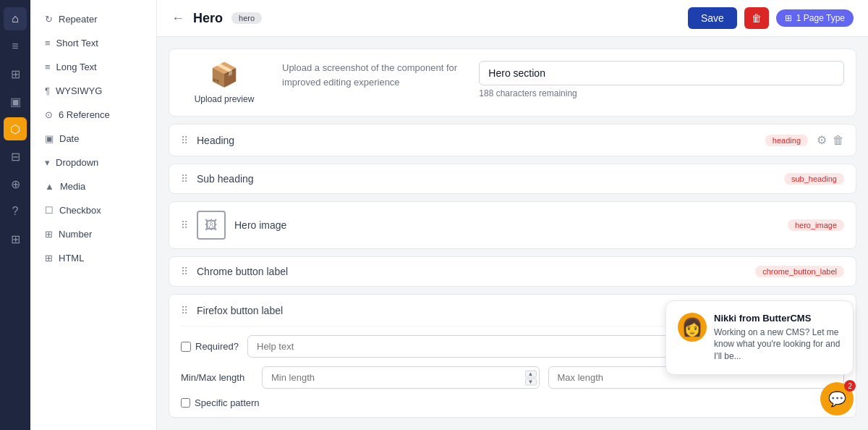 Image resolution: width=868 pixels, height=430 pixels. I want to click on sidebar-item-checkbox: ☐ Checkbox, so click(93, 210).